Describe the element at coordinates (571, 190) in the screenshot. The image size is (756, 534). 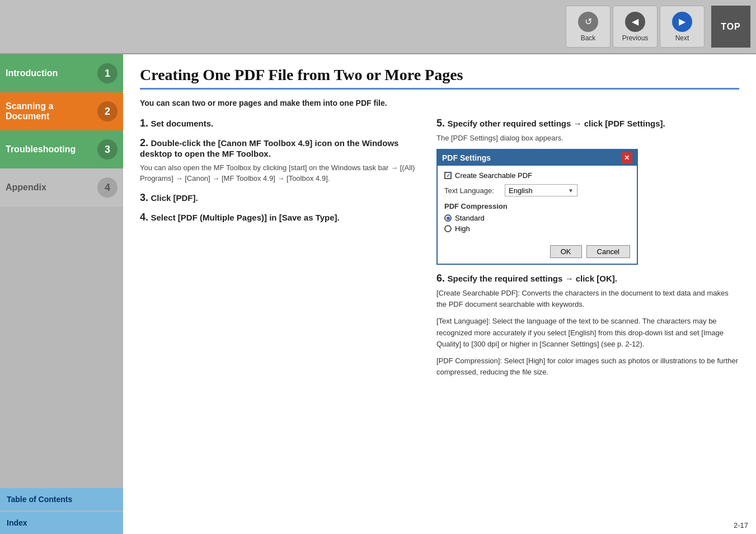
I see `dropdown-arrow-icon: ▼` at that location.